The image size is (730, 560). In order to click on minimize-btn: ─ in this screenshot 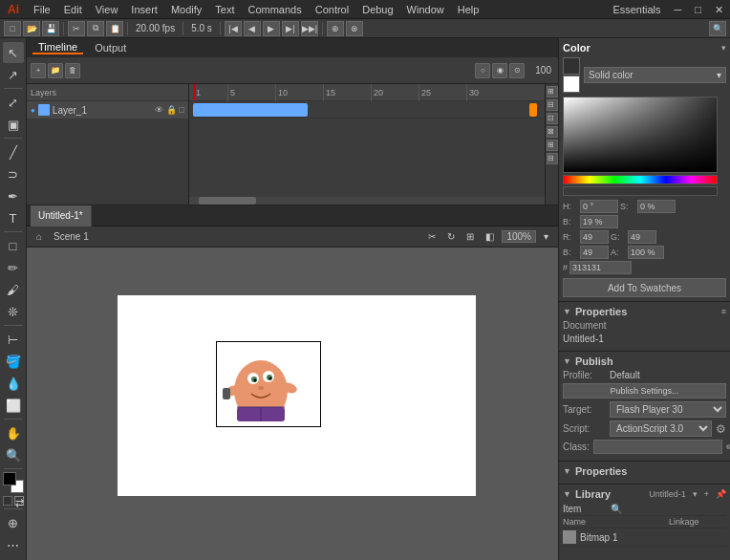, I will do `click(678, 10)`.